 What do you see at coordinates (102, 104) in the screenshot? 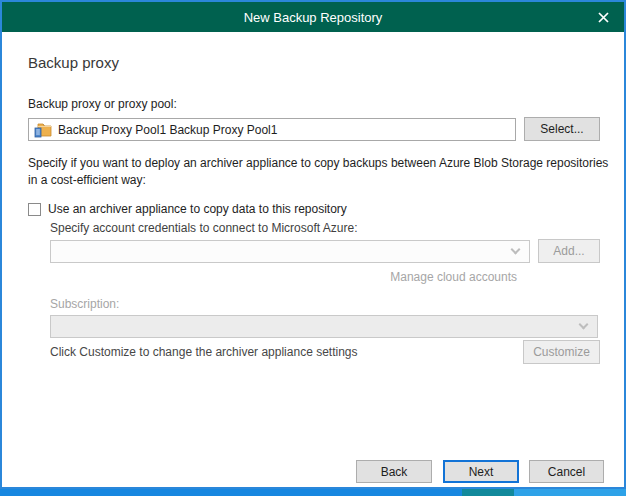
I see `proxy-pool-label: Backup proxy or proxy pool:` at bounding box center [102, 104].